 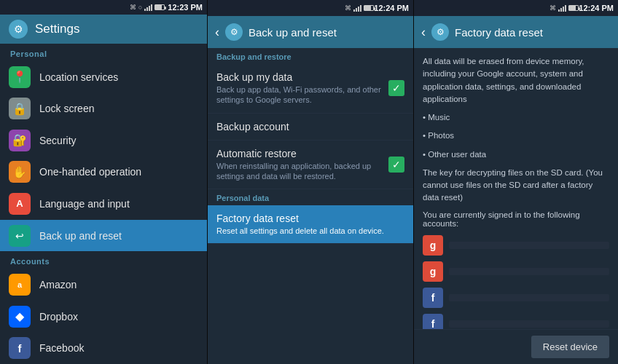 I want to click on status-bar-left: ⌘ ○ 12:23 PM, so click(x=103, y=7).